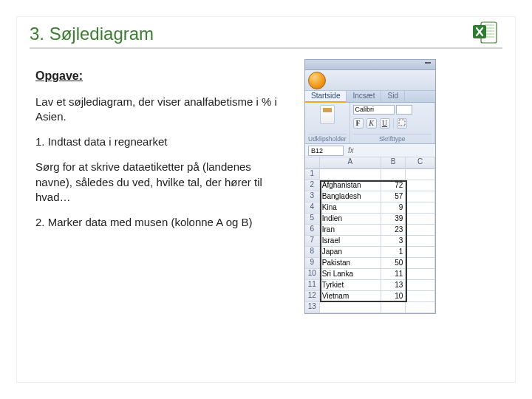 The height and width of the screenshot is (399, 532). What do you see at coordinates (394, 263) in the screenshot?
I see `cell: 50` at bounding box center [394, 263].